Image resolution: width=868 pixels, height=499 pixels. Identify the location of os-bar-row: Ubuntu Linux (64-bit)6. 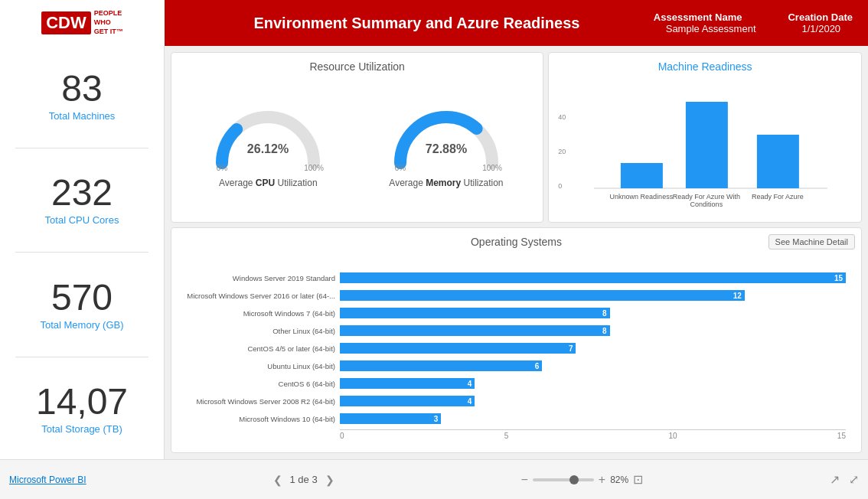
(516, 366).